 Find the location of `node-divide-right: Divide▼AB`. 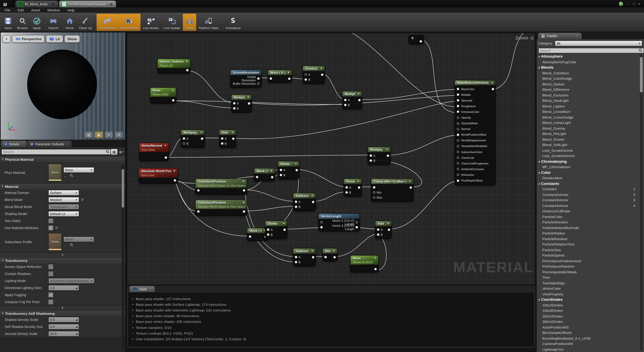

node-divide-right: Divide▼AB is located at coordinates (352, 187).